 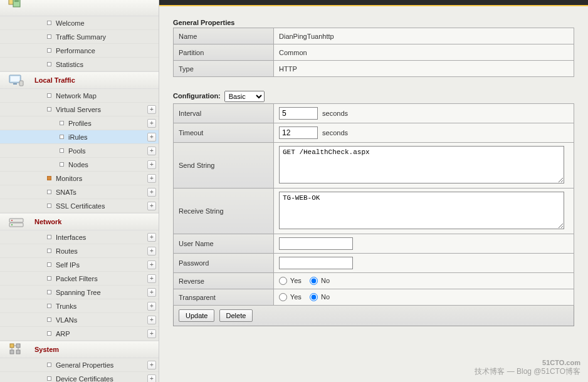 I want to click on sidebar-item-statistics: Statistics, so click(x=79, y=65).